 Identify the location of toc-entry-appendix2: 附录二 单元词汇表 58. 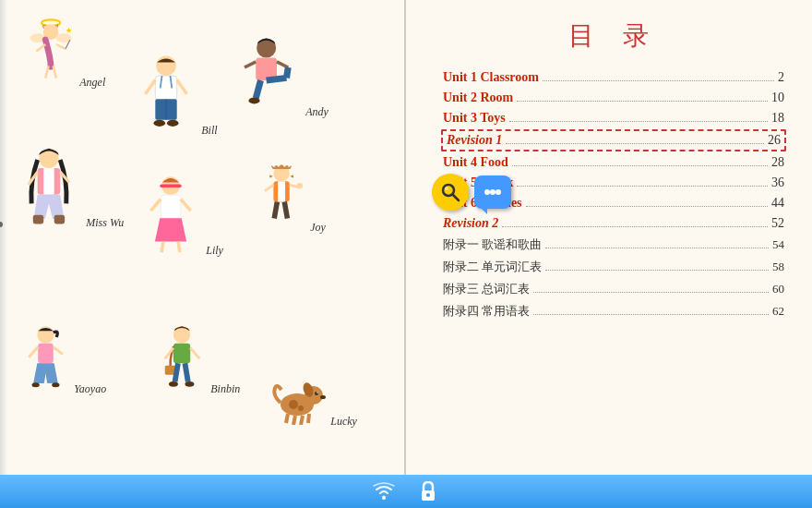
(614, 267).